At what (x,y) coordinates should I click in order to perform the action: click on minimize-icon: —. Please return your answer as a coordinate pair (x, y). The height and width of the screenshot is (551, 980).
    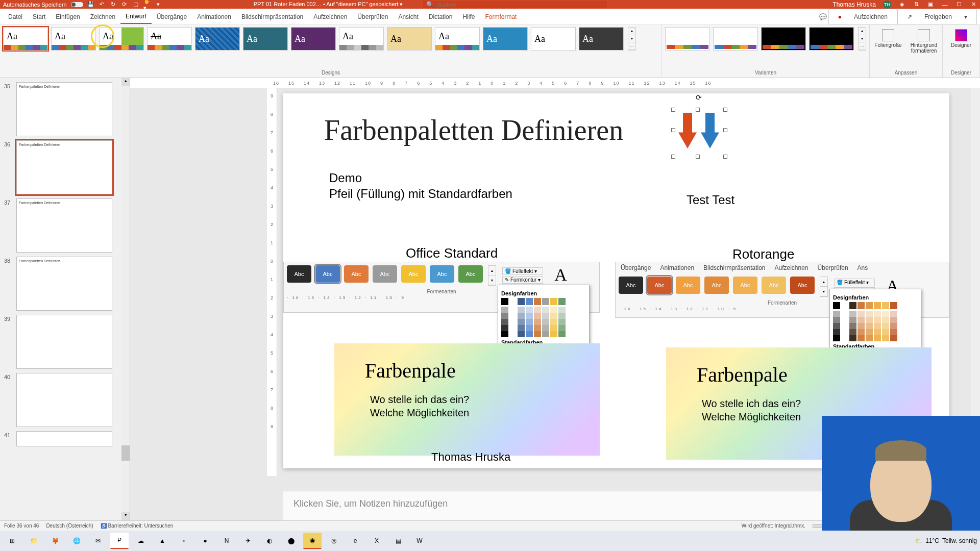
    Looking at the image, I should click on (945, 5).